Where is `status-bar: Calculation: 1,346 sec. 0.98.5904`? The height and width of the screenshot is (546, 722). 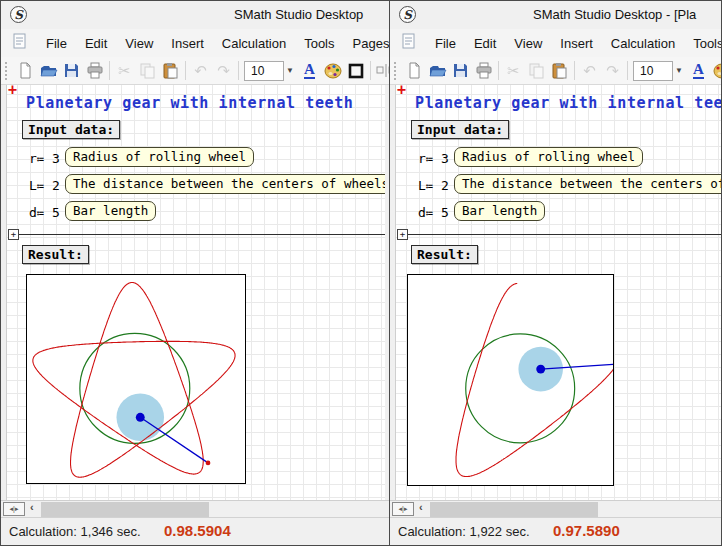
status-bar: Calculation: 1,346 sec. 0.98.5904 is located at coordinates (195, 532).